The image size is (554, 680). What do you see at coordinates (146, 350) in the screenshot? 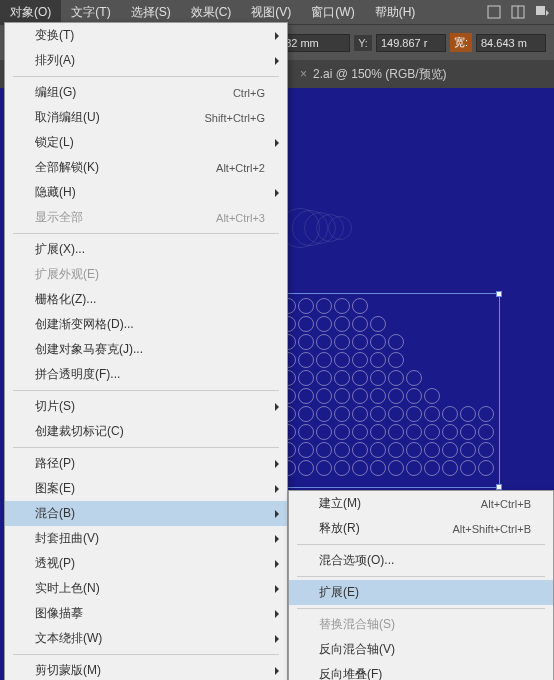
I see `object-menu-item: 创建对象马赛克(J)...` at bounding box center [146, 350].